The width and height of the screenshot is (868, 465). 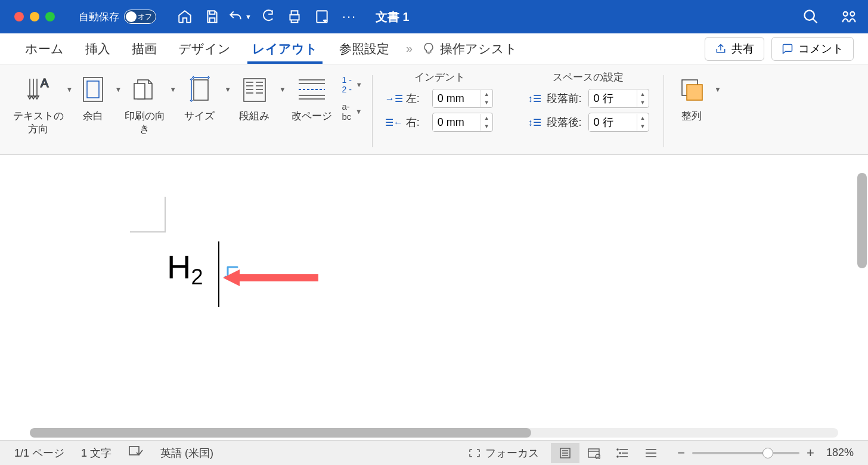 What do you see at coordinates (204, 49) in the screenshot?
I see `tab-design: デザイン` at bounding box center [204, 49].